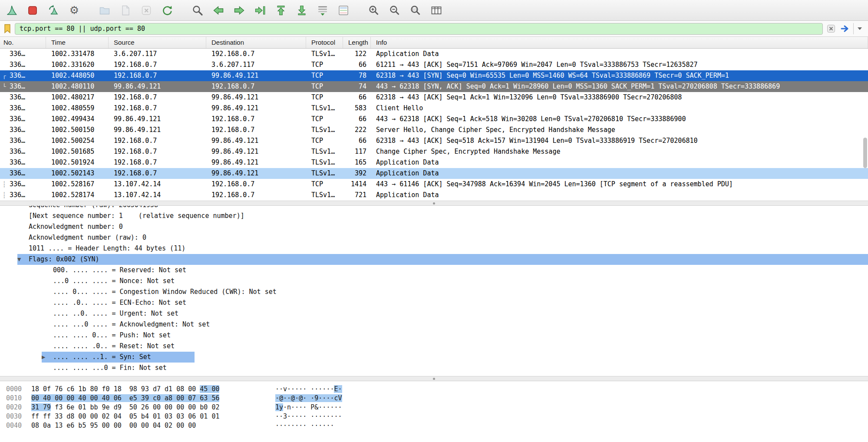  What do you see at coordinates (153, 426) in the screenshot?
I see `hex-bytes: 08 0a 13 e6 b5 95 00 00 00 00 04 02 00 0…` at bounding box center [153, 426].